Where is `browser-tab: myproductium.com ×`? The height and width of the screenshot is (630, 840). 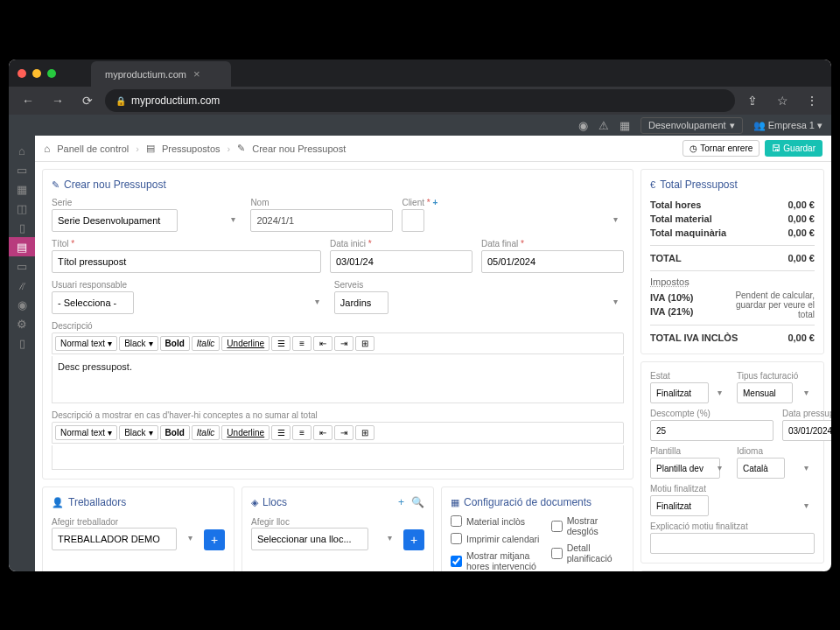 browser-tab: myproductium.com × is located at coordinates (161, 74).